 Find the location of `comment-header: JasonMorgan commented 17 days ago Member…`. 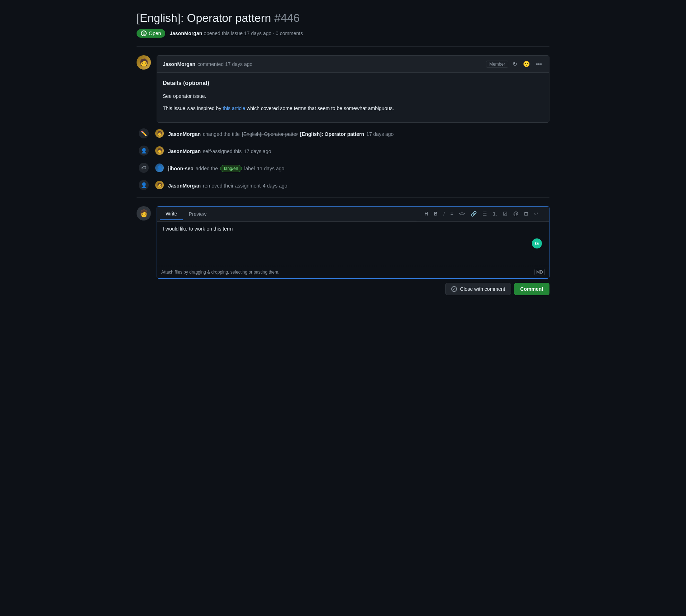

comment-header: JasonMorgan commented 17 days ago Member… is located at coordinates (353, 64).